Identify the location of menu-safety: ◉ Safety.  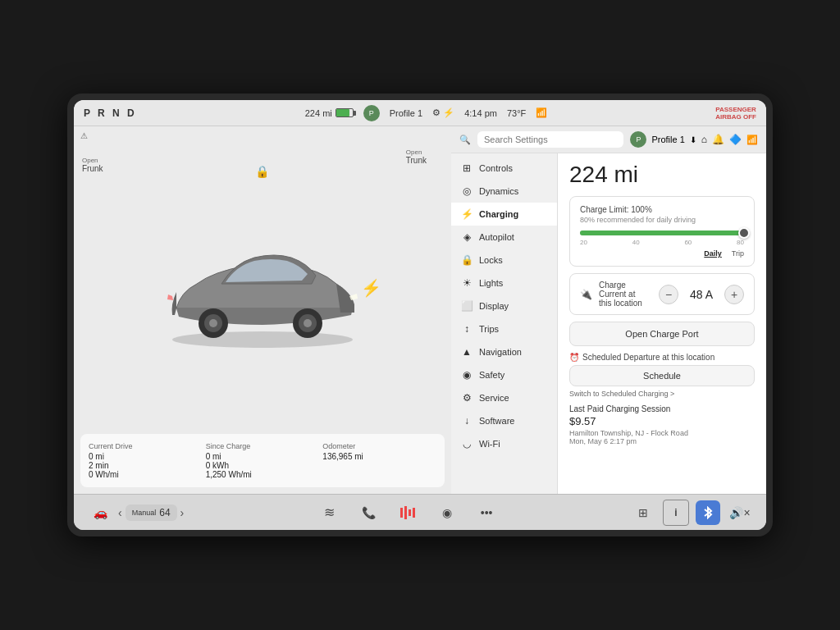
(504, 375).